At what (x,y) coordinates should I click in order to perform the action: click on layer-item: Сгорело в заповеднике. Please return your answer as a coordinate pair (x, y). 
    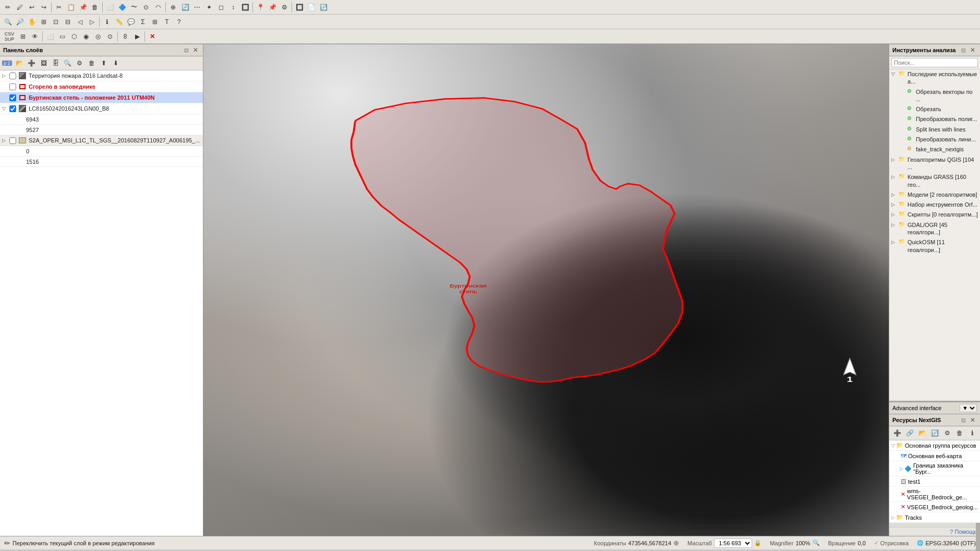
    Looking at the image, I should click on (101, 87).